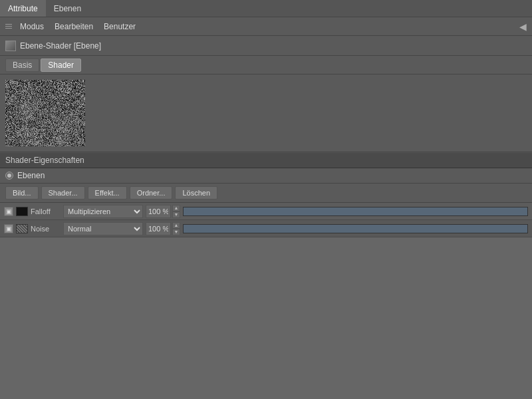  I want to click on layer-spinner-noise: ▲ ▼, so click(176, 229).